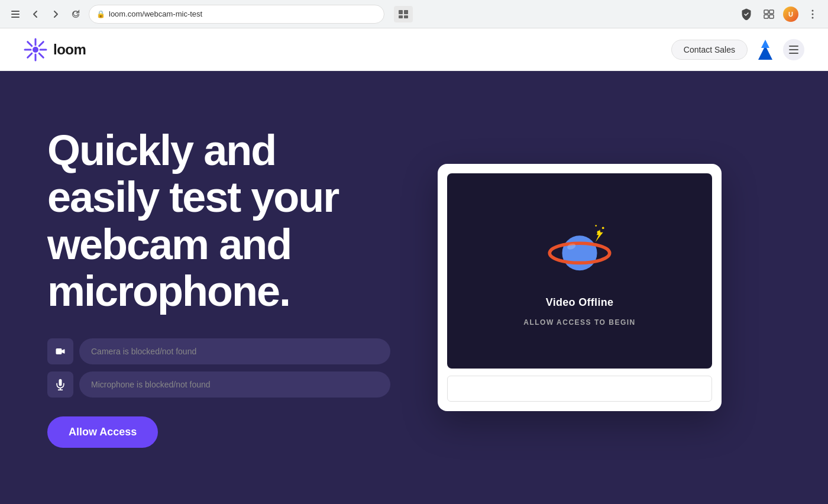 Image resolution: width=828 pixels, height=504 pixels. Describe the element at coordinates (403, 14) in the screenshot. I see `tab-icon` at that location.